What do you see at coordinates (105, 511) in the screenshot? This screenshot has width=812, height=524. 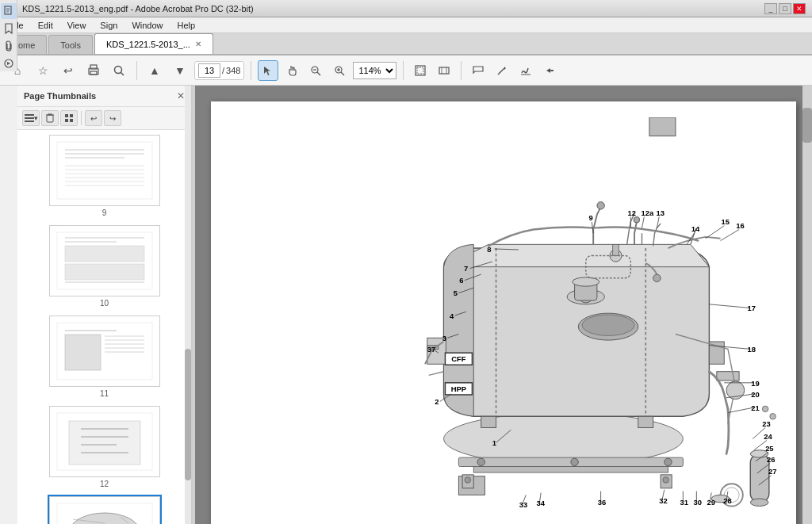 I see `thumbnail-13: 13` at bounding box center [105, 511].